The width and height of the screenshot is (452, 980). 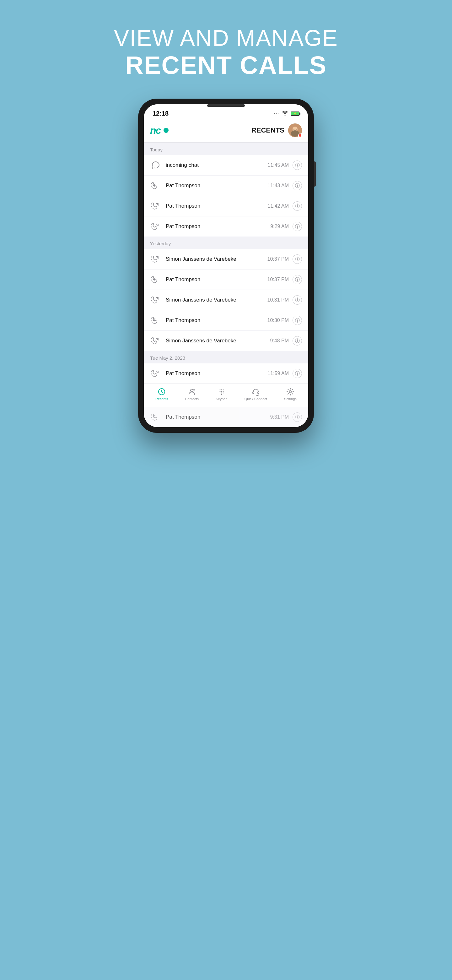 What do you see at coordinates (226, 196) in the screenshot?
I see `today-list: incoming chat 11:45 AM ⓘ Pat Thompson 11…` at bounding box center [226, 196].